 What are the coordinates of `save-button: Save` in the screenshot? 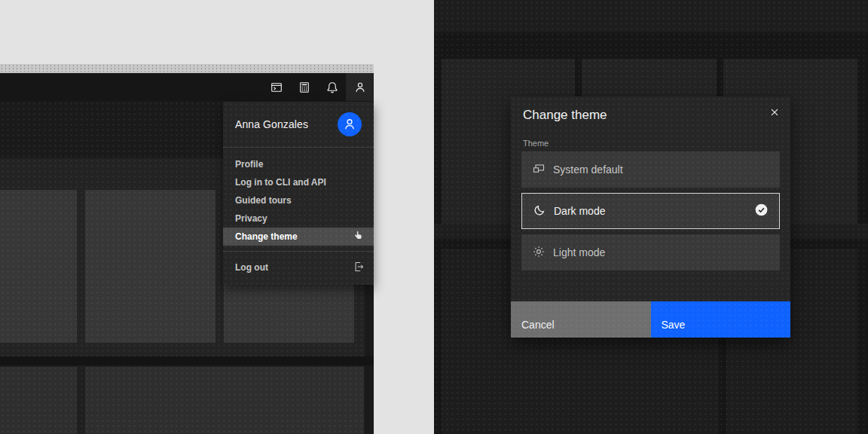 It's located at (721, 319).